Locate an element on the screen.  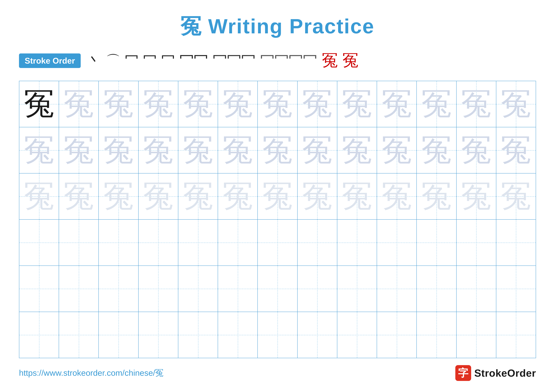
stroke-4: 冖 is located at coordinates (150, 61).